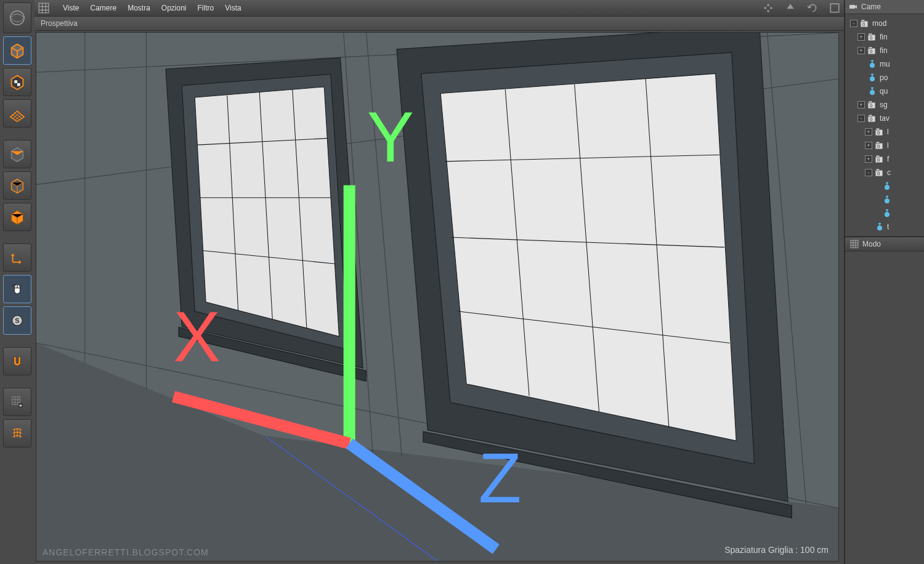  What do you see at coordinates (885, 173) in the screenshot?
I see `tree-row: -0c` at bounding box center [885, 173].